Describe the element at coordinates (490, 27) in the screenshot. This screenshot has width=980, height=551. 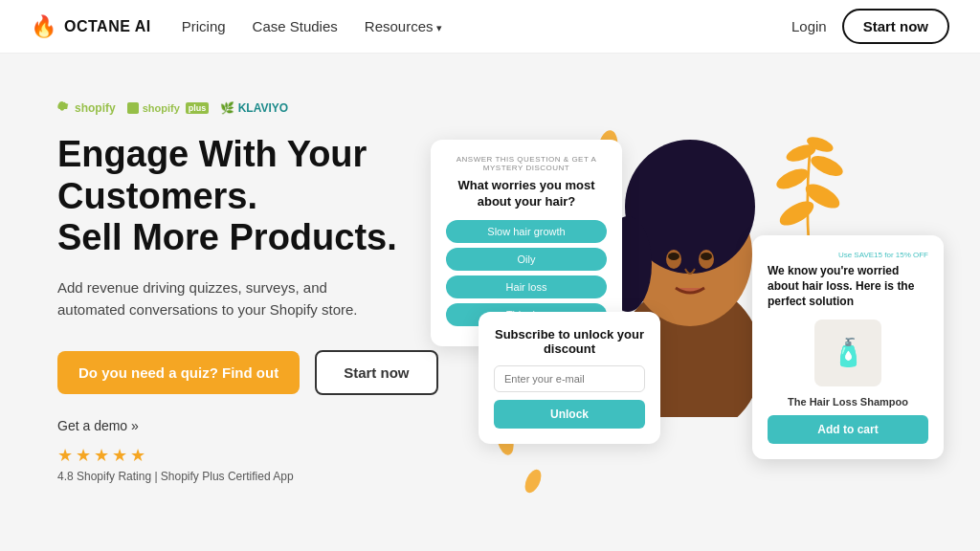
I see `navbar: 🔥 OCTANE AI Pricing Case Studies Resourc…` at that location.